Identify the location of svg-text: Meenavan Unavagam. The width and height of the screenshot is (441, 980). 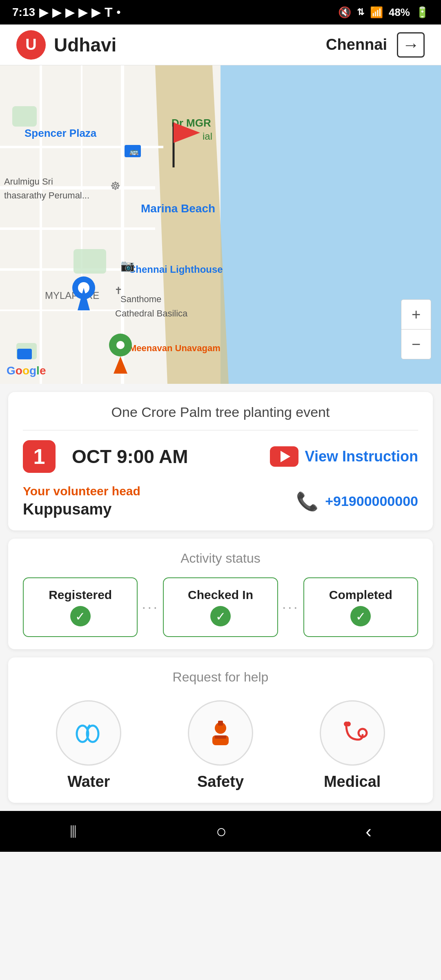
(175, 348).